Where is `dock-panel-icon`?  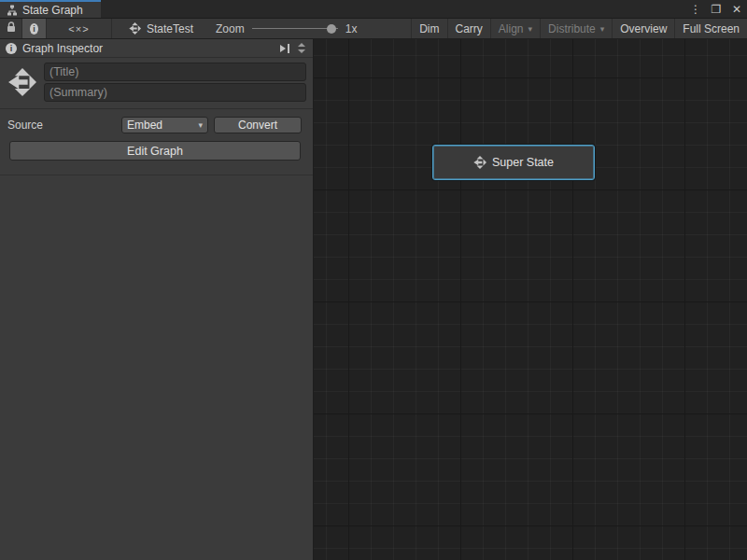 dock-panel-icon is located at coordinates (285, 49).